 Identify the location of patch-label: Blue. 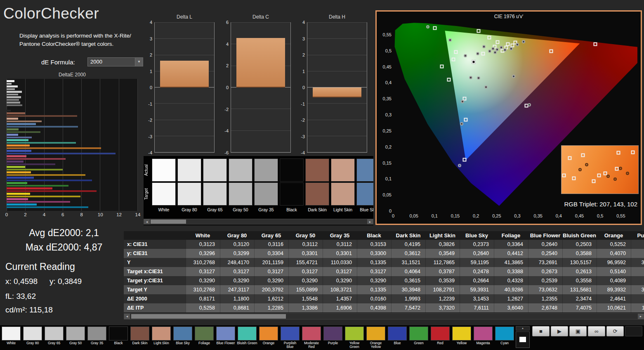
(397, 343).